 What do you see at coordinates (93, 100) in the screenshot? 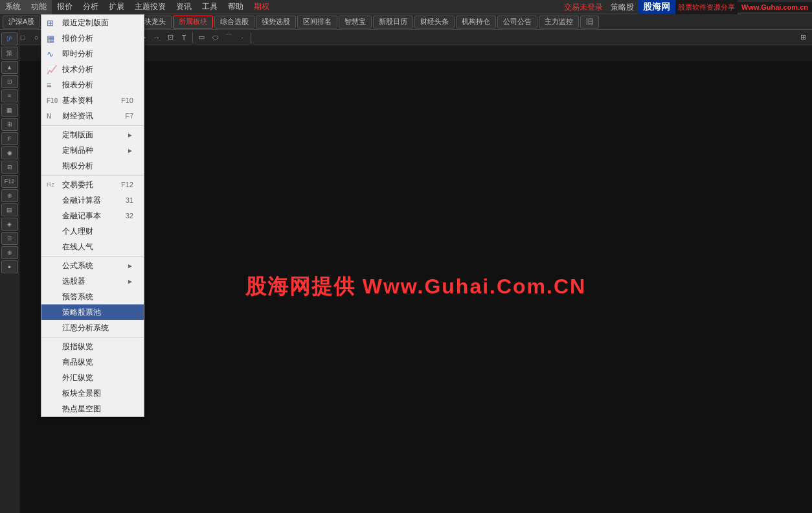
I see `menu-basic-info: F10 基本资料 F10` at bounding box center [93, 100].